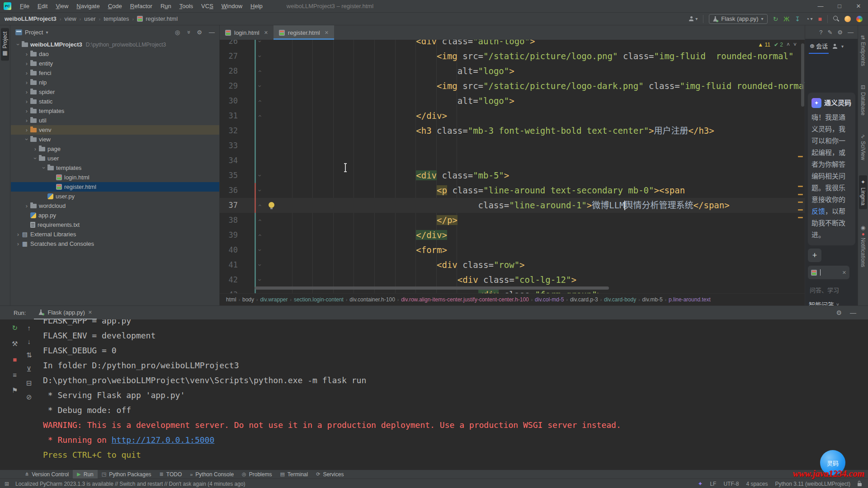 This screenshot has width=868, height=488. Describe the element at coordinates (844, 273) in the screenshot. I see `remove-context-icon: ✕` at that location.